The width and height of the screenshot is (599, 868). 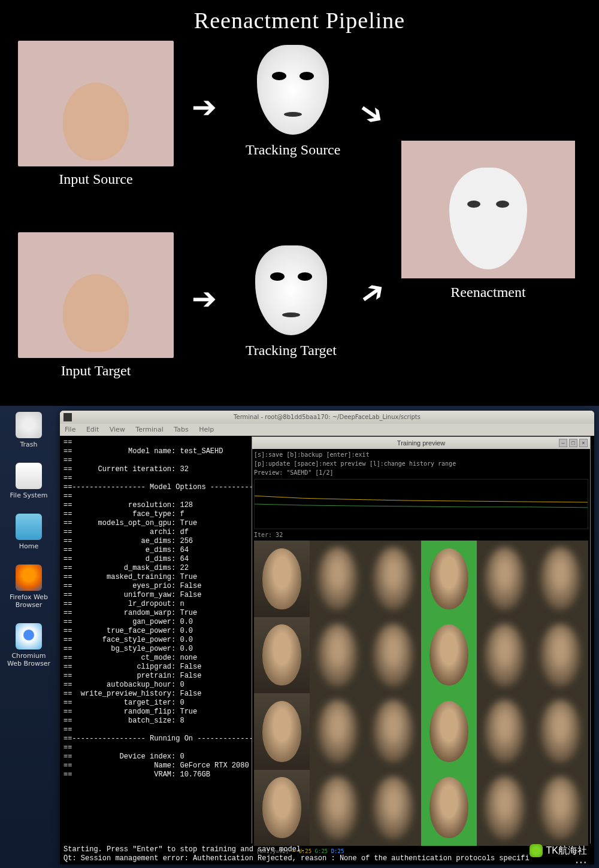 What do you see at coordinates (150, 430) in the screenshot?
I see `menu-terminal: Terminal` at bounding box center [150, 430].